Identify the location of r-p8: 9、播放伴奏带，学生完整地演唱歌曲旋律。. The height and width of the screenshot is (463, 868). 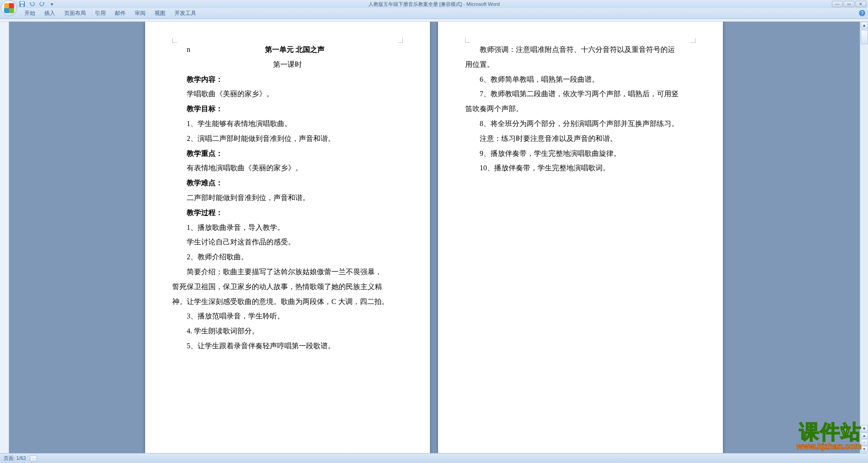
(580, 154).